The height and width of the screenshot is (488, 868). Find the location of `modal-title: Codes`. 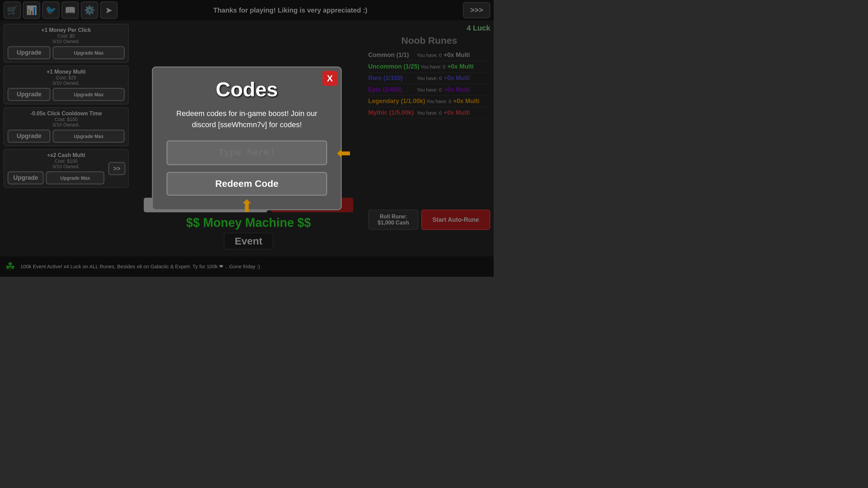

modal-title: Codes is located at coordinates (247, 90).